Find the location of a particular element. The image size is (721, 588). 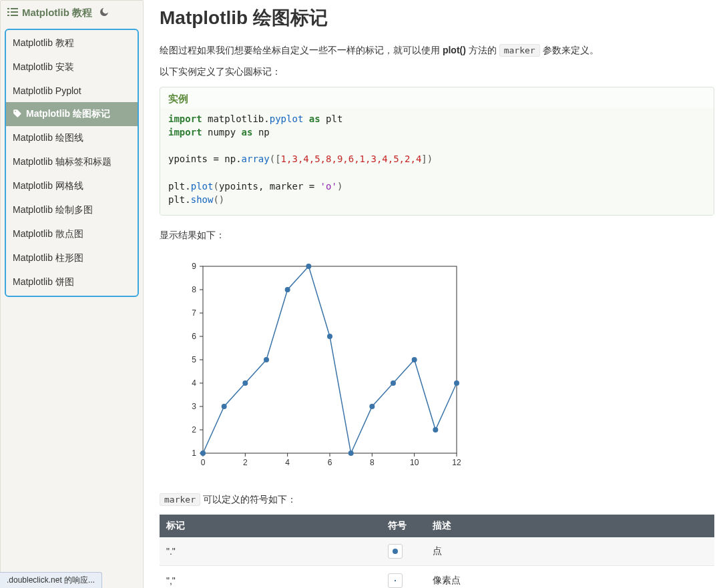

table-row: "."点 is located at coordinates (437, 551).